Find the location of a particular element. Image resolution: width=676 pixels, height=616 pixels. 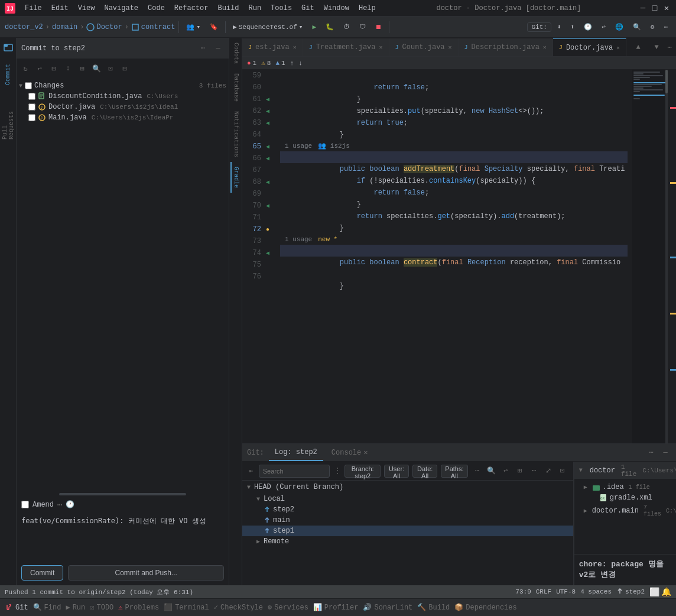

breadcrumb-contract: contract is located at coordinates (154, 27).